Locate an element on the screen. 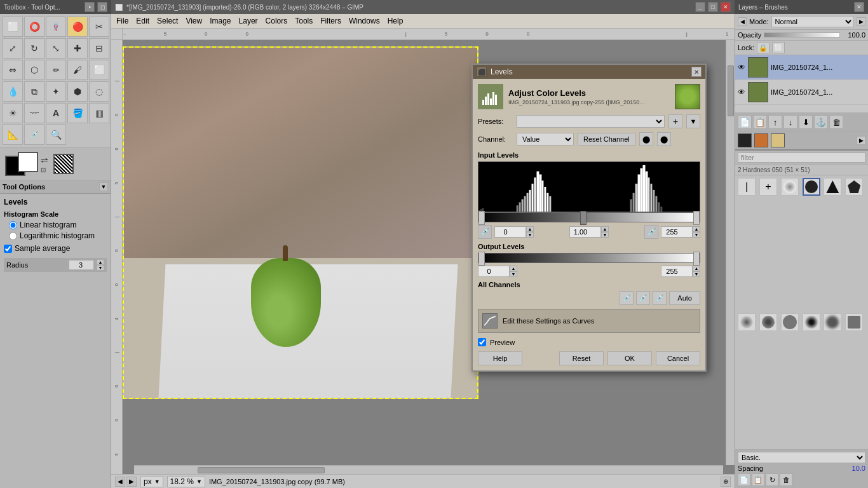  layer-down-btn: ↓ is located at coordinates (790, 122).